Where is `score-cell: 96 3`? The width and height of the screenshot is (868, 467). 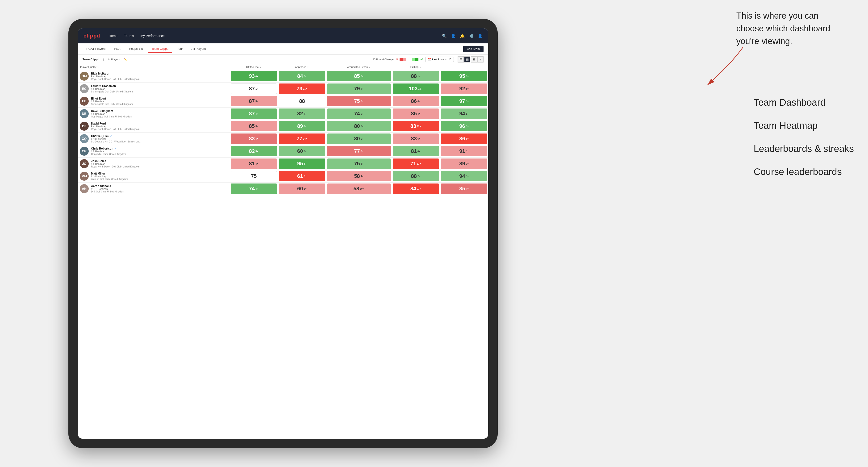 score-cell: 96 3 is located at coordinates (464, 126).